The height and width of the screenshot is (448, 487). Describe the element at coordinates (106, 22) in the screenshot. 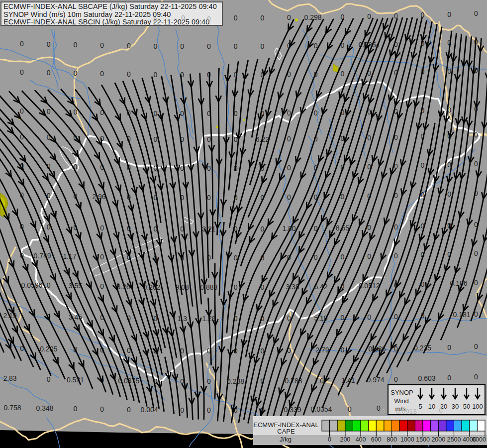

I see `svg-text:ECMWF-INDEX-ANAL SBCIN (J/kg): ECMWF-INDEX-ANAL SBCIN (J/kg) Saturday 2…` at that location.